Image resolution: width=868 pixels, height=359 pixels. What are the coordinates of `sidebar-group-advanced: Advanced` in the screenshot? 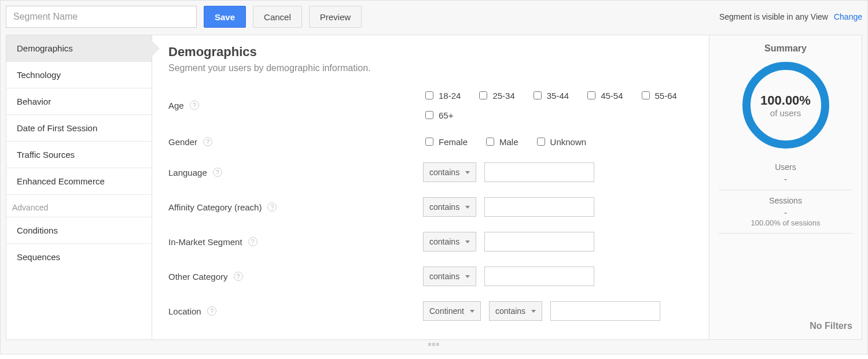 It's located at (79, 206).